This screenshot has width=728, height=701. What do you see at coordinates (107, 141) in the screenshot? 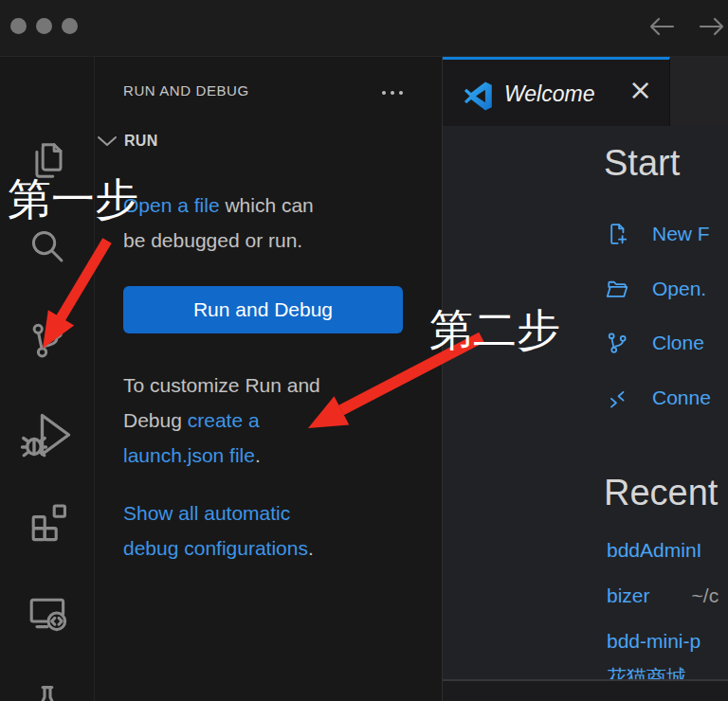
I see `chevron-down-icon` at bounding box center [107, 141].